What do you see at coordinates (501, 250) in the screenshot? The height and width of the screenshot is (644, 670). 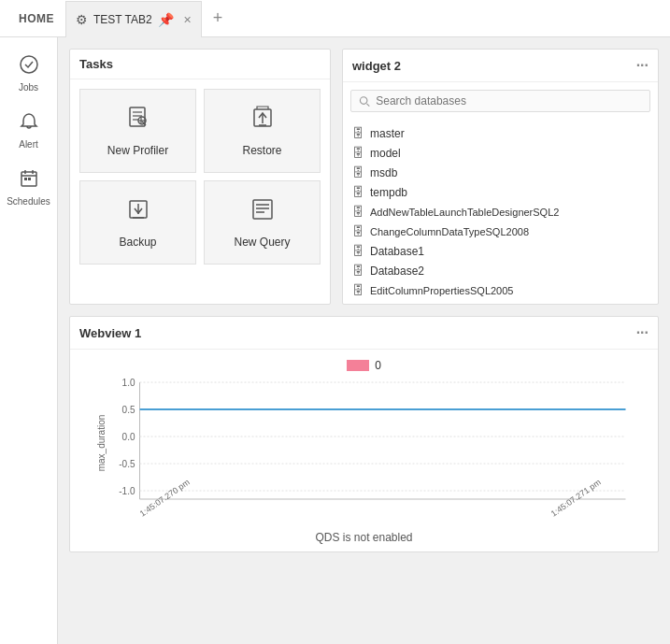 I see `db-item-database1: 🗄 Database1` at bounding box center [501, 250].